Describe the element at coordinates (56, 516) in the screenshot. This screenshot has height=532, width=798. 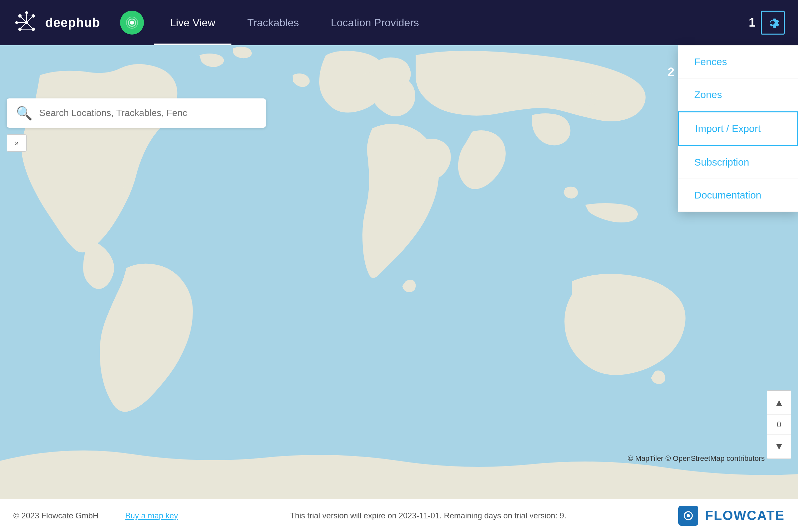
I see `footer-copyright: © 2023 Flowcate GmbH` at that location.